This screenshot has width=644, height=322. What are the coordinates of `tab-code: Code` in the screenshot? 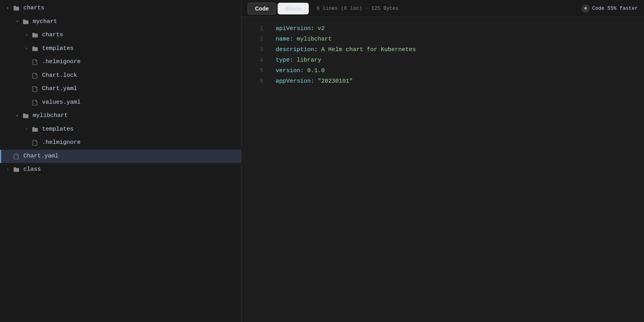 It's located at (262, 9).